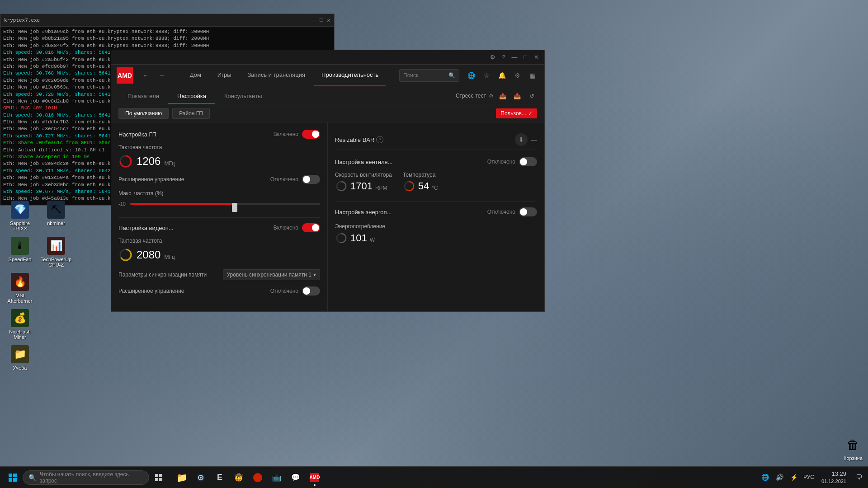 This screenshot has width=868, height=488. Describe the element at coordinates (56, 262) in the screenshot. I see `desktop-icon-label-gpuz: TechPowerUp GPU-Z` at that location.